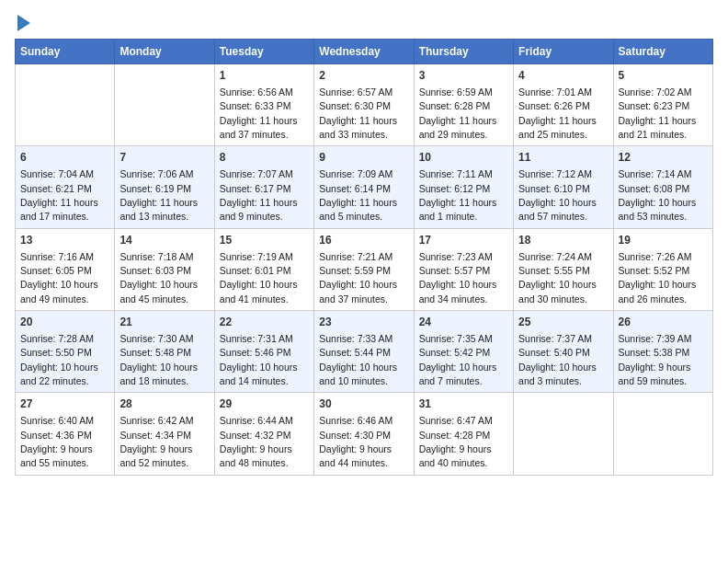 This screenshot has width=728, height=563. What do you see at coordinates (165, 188) in the screenshot?
I see `calendar-cell: 7Sunrise: 7:06 AM Sunset: 6:19 PM Daylig…` at bounding box center [165, 188].